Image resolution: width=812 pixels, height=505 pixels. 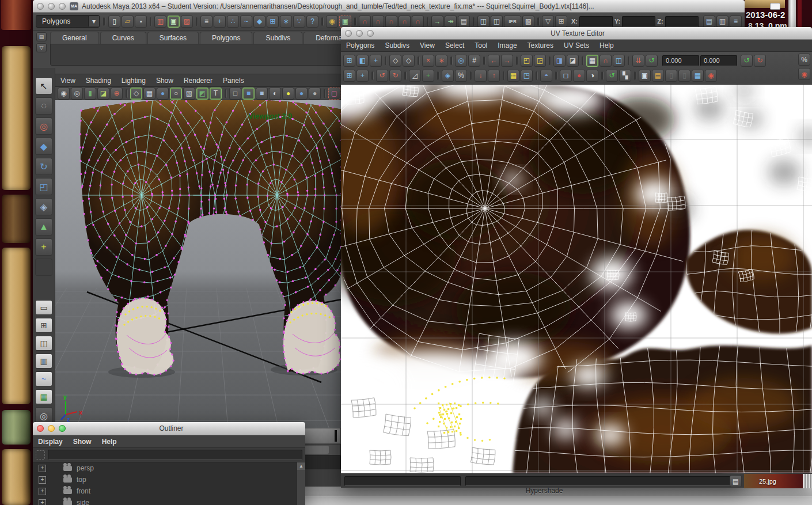 What do you see at coordinates (249, 93) in the screenshot?
I see `shaded-cube-icon: ■` at bounding box center [249, 93].